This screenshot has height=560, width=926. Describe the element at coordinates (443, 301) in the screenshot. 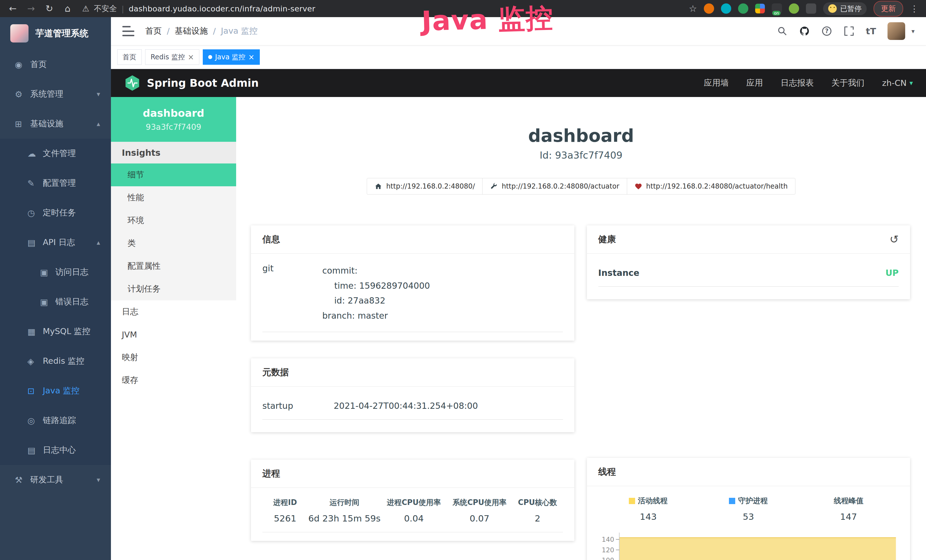

I see `git-id-line: id: 27aa832` at that location.